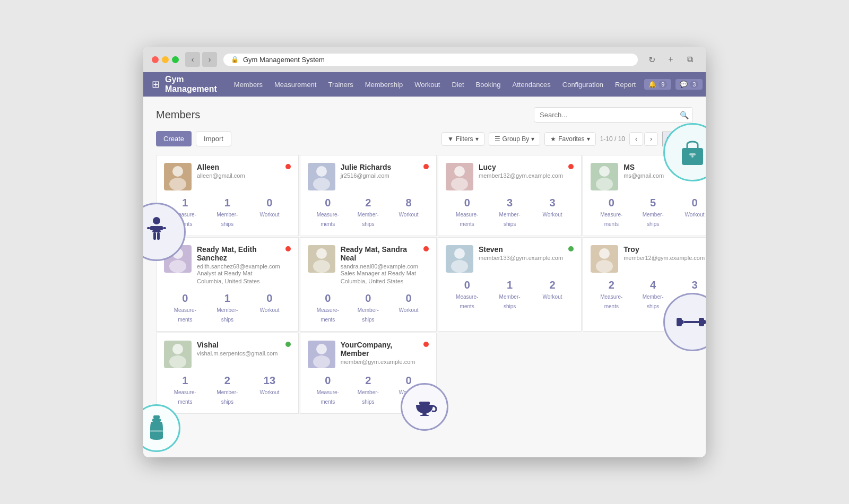 Image resolution: width=849 pixels, height=504 pixels. What do you see at coordinates (457, 85) in the screenshot?
I see `nav-diet: Diet` at bounding box center [457, 85].